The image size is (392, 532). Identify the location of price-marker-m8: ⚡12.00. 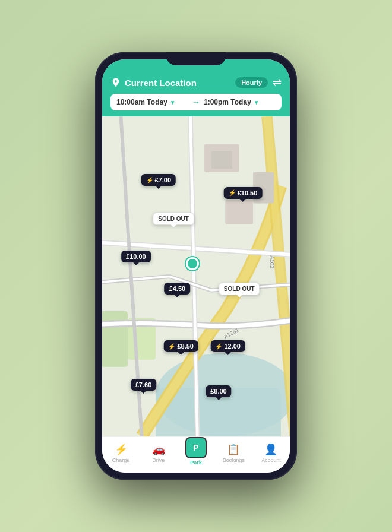
(228, 346).